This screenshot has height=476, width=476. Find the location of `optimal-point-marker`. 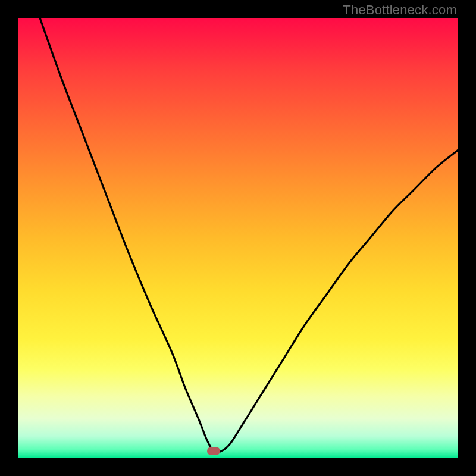

optimal-point-marker is located at coordinates (214, 451).